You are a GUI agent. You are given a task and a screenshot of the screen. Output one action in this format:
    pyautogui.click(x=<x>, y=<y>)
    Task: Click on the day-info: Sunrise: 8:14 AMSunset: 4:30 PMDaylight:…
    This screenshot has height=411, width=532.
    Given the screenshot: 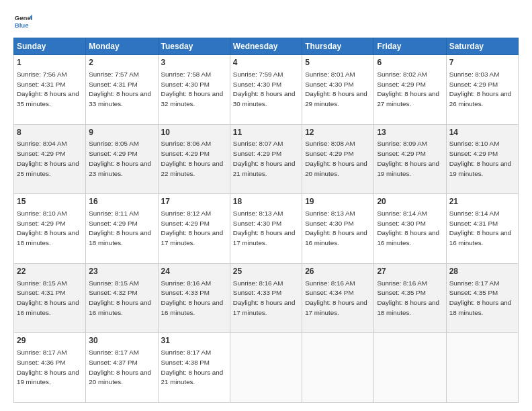 What is the action you would take?
    pyautogui.click(x=408, y=228)
    